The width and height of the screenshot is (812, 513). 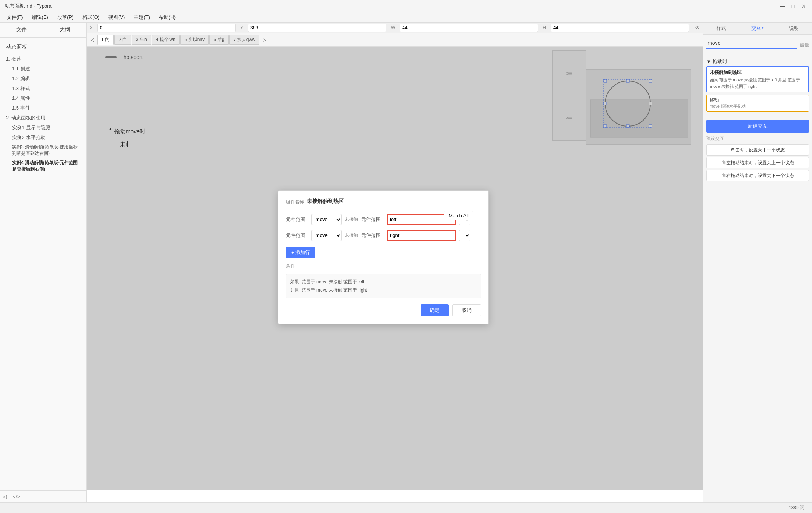 I want to click on dialog-shape-name-row: 组件名称 未接解触到热区, so click(x=383, y=202).